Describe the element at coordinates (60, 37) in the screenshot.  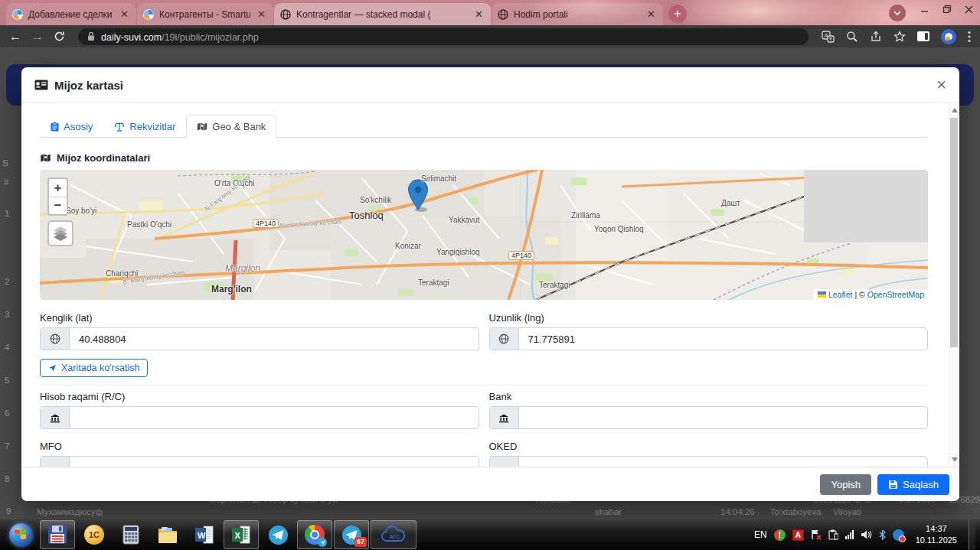
I see `reload-button` at that location.